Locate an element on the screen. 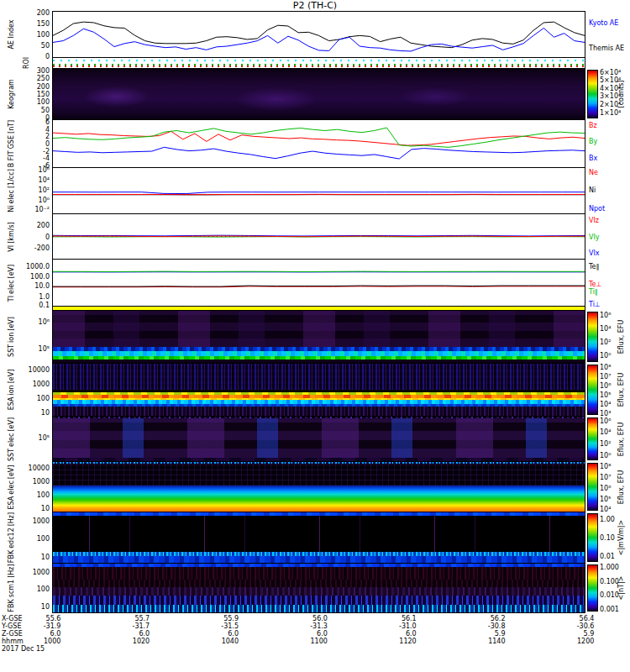  temperature-left-axis: TI elec [eV] 1000.0 100.0 10.0 1.0 0.1 is located at coordinates (26, 282).